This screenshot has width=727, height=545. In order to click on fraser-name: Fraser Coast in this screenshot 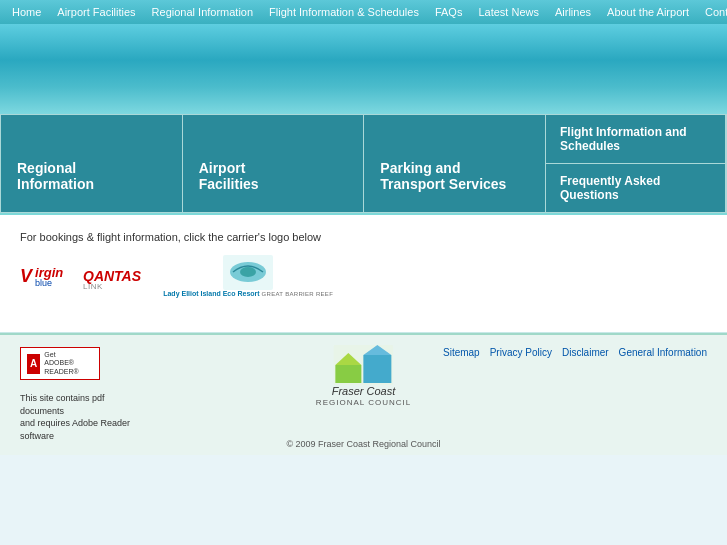, I will do `click(364, 392)`.